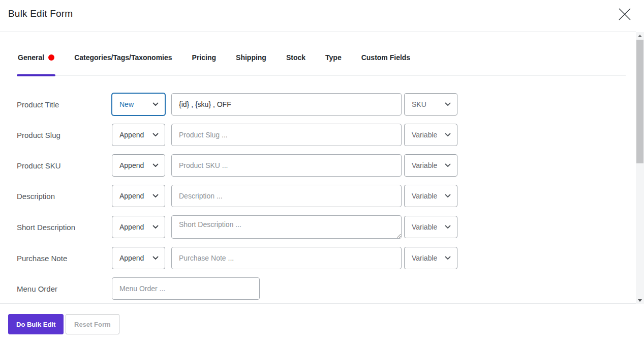  I want to click on tab-label: Custom Fields, so click(386, 58).